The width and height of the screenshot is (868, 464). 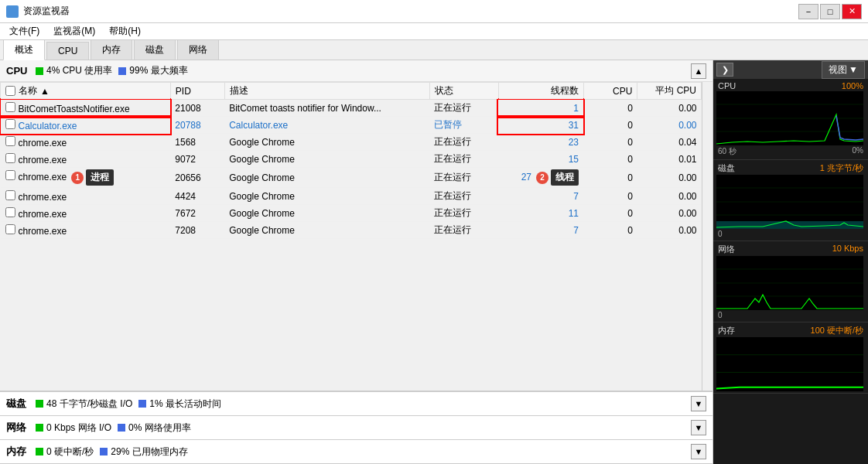 What do you see at coordinates (104, 452) in the screenshot?
I see `memory-blue-dot` at bounding box center [104, 452].